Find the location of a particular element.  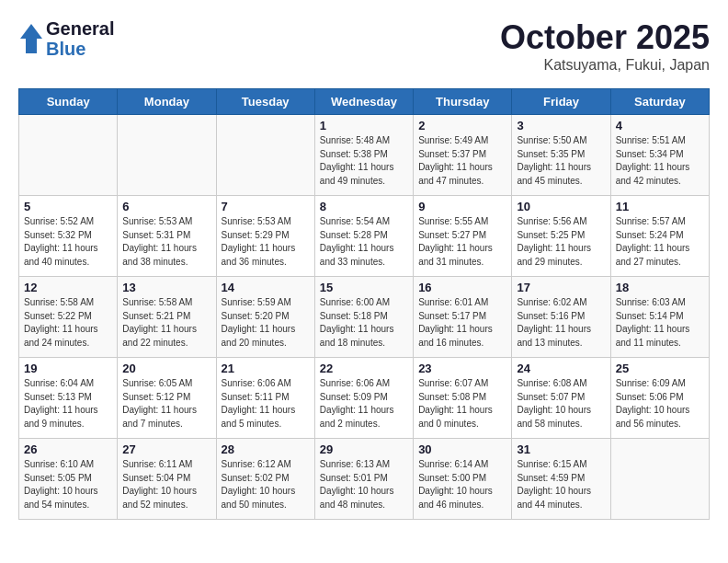

day-number: 23 is located at coordinates (462, 368).